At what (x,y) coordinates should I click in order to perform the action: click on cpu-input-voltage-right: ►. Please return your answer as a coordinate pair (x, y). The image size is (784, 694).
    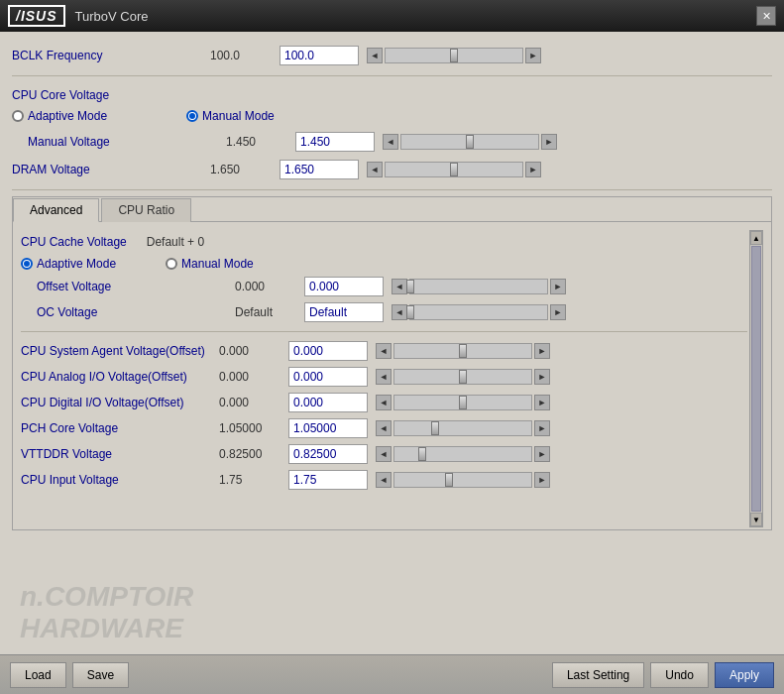
    Looking at the image, I should click on (542, 480).